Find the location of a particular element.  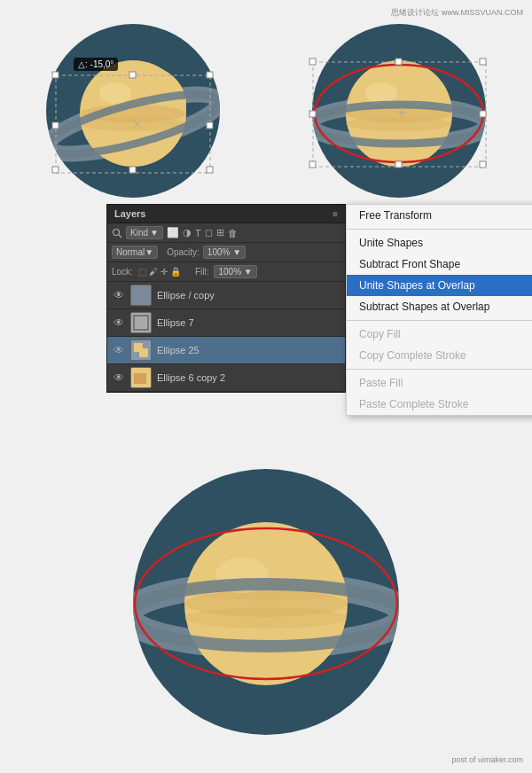

layer-item-ellipse7: 👁 Ellipse 7 is located at coordinates (226, 323).